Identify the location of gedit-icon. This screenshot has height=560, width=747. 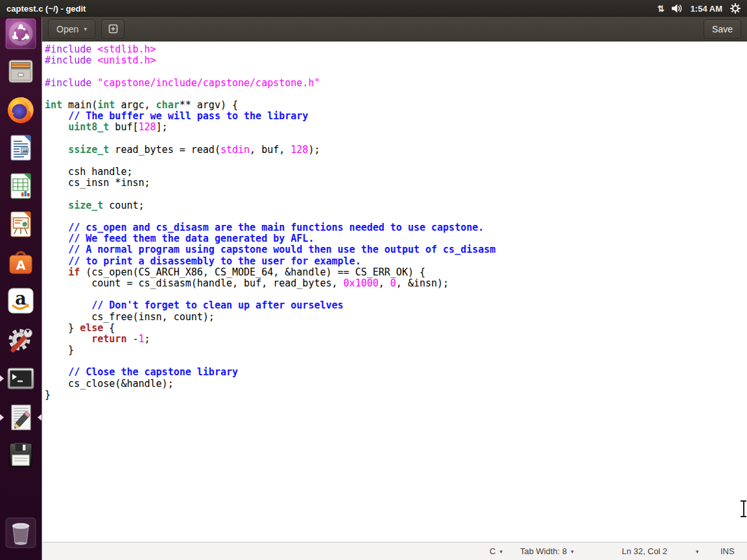
(21, 417).